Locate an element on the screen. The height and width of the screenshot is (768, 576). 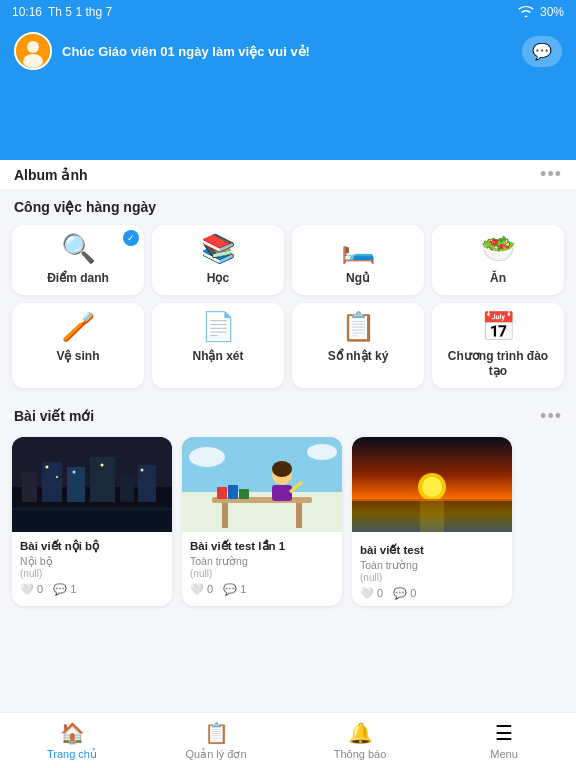
task-curriculum: 📅 Chương trình đào tạo is located at coordinates (498, 346).